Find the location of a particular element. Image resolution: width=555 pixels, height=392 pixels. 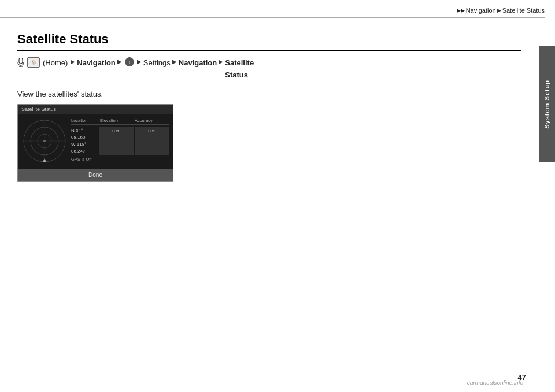

page-title: Satellite Status is located at coordinates (269, 42).